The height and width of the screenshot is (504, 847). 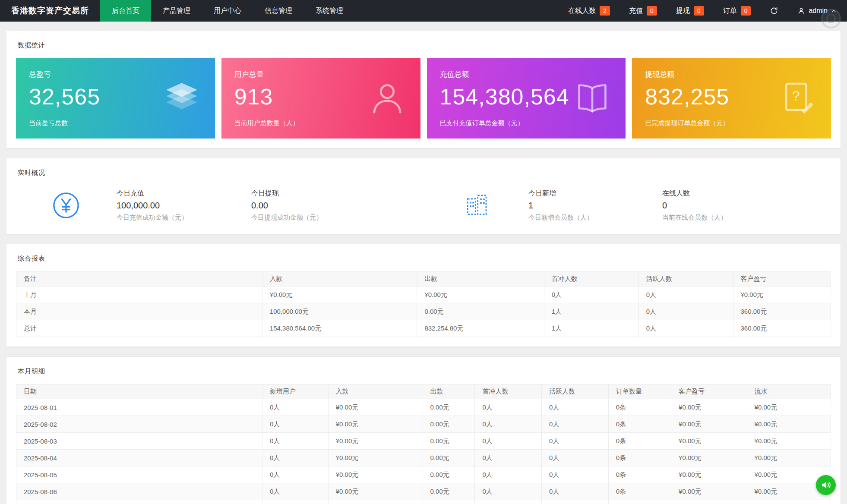 I want to click on card-caption: 当前盈亏总数, so click(x=116, y=123).